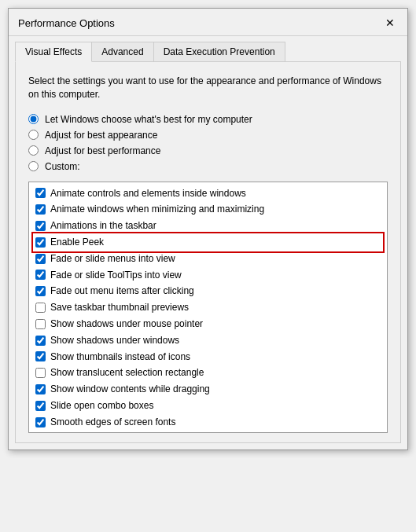  I want to click on checkbox-label-cb11: Show thumbnails instead of icons, so click(120, 357).